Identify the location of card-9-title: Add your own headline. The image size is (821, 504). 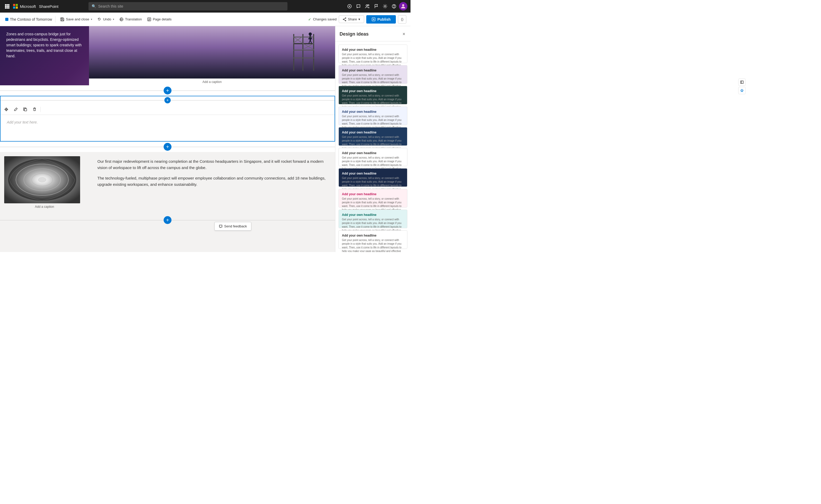
(373, 215).